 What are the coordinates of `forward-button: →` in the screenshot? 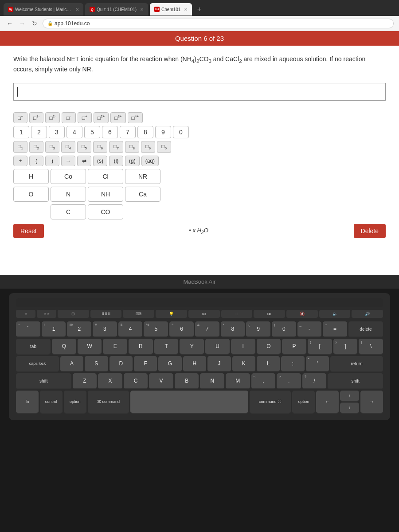 It's located at (22, 23).